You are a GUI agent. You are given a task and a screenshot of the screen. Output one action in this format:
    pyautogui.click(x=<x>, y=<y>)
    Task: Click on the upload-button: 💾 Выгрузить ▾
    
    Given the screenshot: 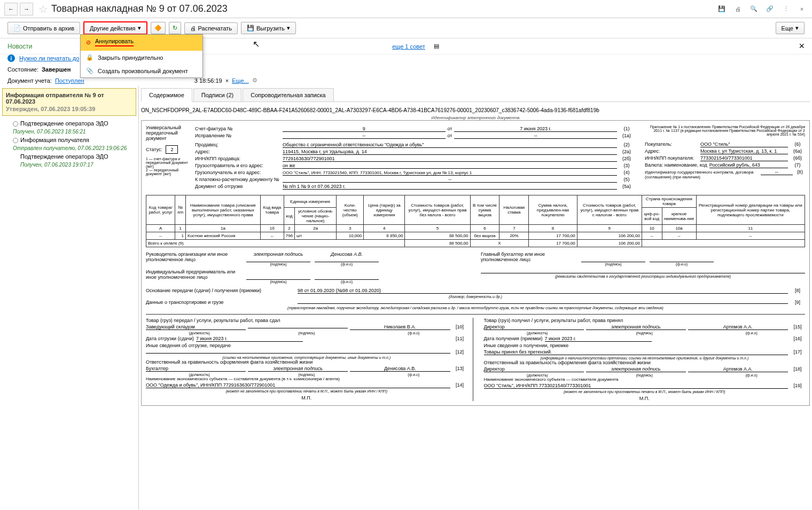 What is the action you would take?
    pyautogui.click(x=268, y=28)
    